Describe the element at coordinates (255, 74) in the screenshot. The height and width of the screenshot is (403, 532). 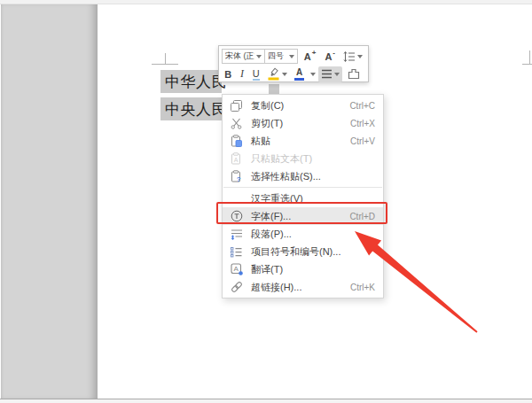
I see `underline-button: U` at that location.